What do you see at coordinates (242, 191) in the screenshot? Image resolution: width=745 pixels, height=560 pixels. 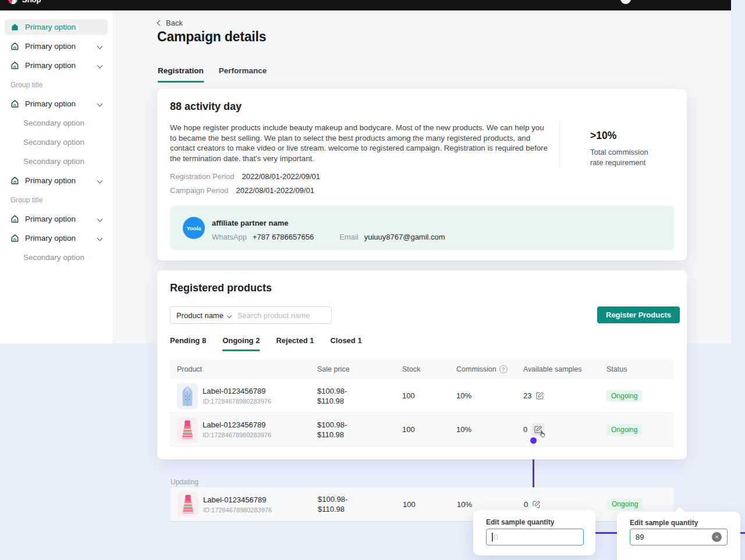 I see `campaign-period: Campaign Period2022/08/01-2022/09/01` at bounding box center [242, 191].